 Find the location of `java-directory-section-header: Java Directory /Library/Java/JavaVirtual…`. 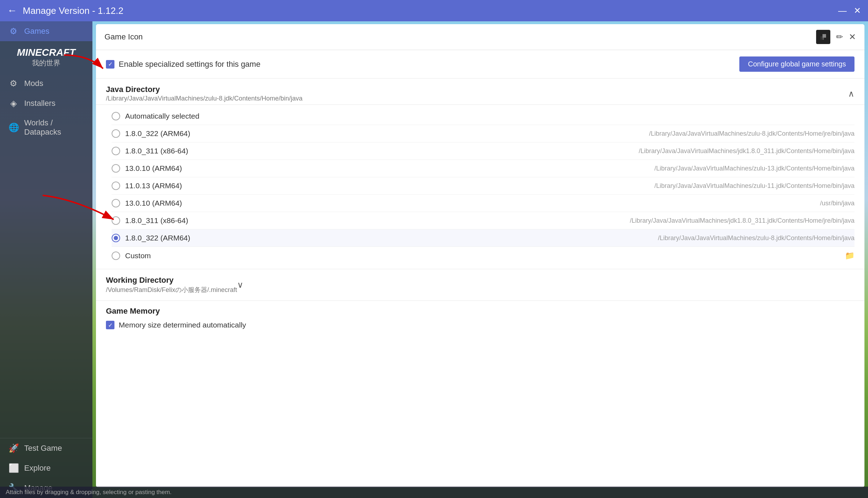

java-directory-section-header: Java Directory /Library/Java/JavaVirtual… is located at coordinates (480, 92).